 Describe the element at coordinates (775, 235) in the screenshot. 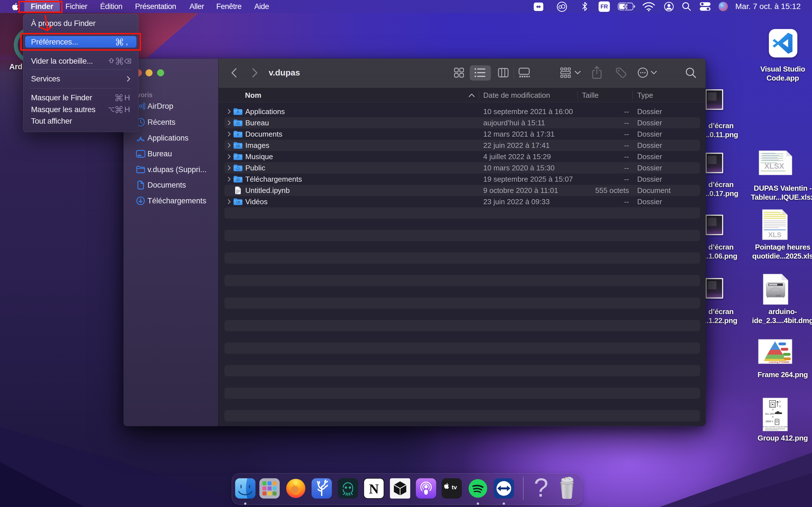

I see `svg-text: XLS` at that location.